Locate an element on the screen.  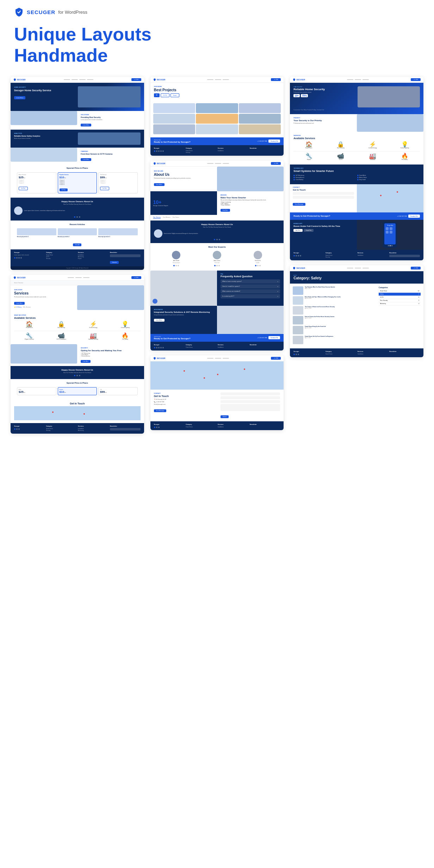
screenshot-col-2: SECUGER +1 234 OUR WORK Best Projects Al… is located at coordinates (217, 255).